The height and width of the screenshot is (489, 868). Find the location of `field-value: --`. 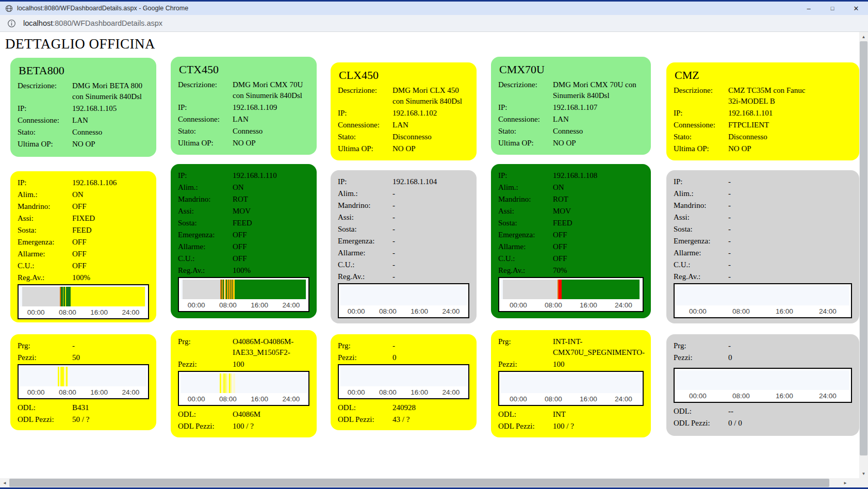

field-value: -- is located at coordinates (790, 412).